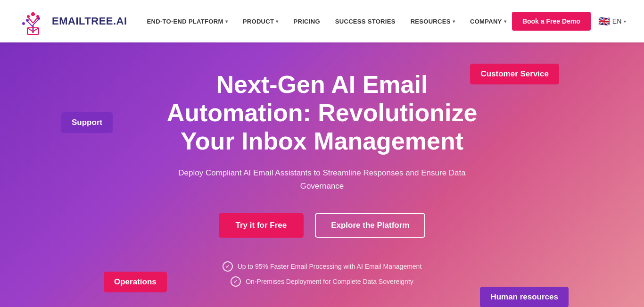 Image resolution: width=644 pixels, height=307 pixels. I want to click on navbar: EMAILTREE.AI END-TO-END PLATFORM ▾ PRODU…, so click(322, 21).